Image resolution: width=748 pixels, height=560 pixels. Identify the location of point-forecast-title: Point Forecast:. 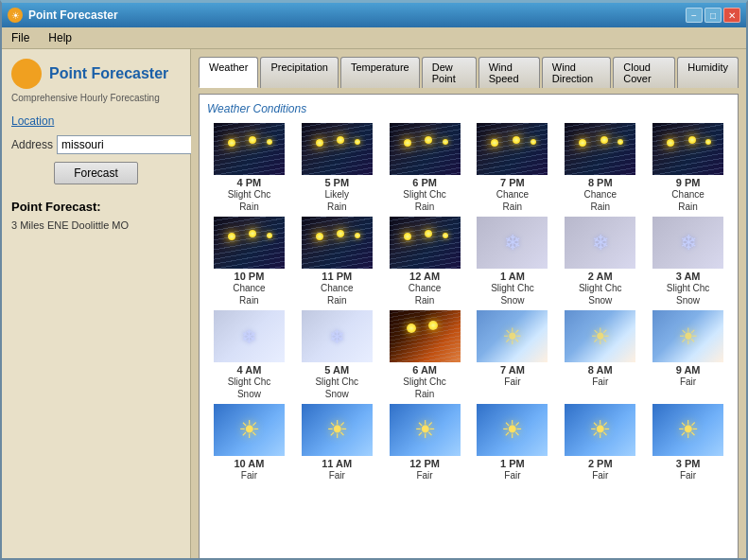
(96, 206).